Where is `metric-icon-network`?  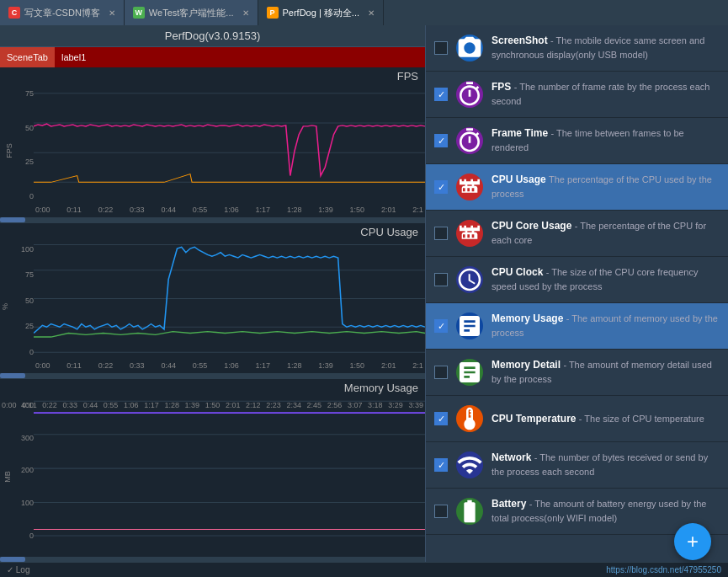 metric-icon-network is located at coordinates (470, 465).